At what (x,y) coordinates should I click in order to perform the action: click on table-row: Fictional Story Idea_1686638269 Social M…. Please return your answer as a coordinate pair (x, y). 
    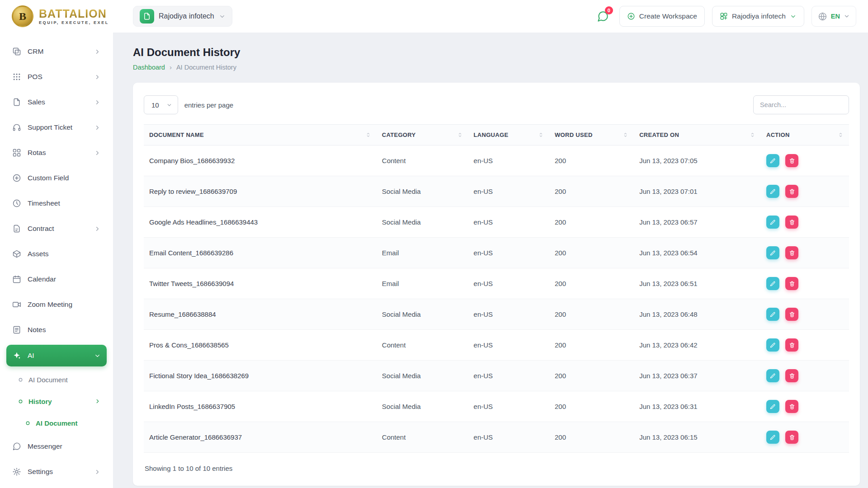
    Looking at the image, I should click on (496, 376).